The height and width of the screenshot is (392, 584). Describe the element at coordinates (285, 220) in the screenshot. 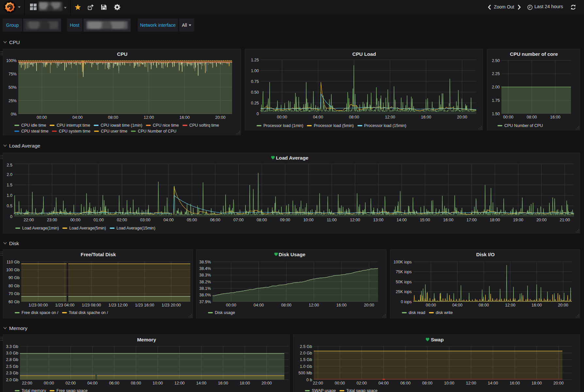

I see `svg-text: 09:00` at that location.